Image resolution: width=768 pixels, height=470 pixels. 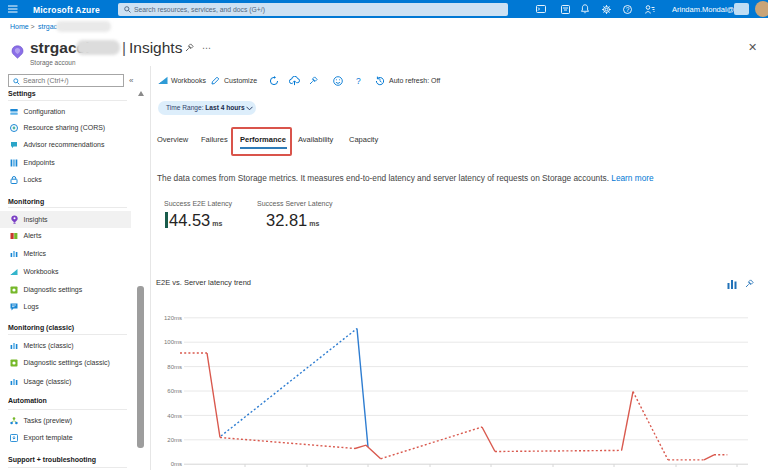 What do you see at coordinates (174, 391) in the screenshot?
I see `svg-text: 60ms` at bounding box center [174, 391].